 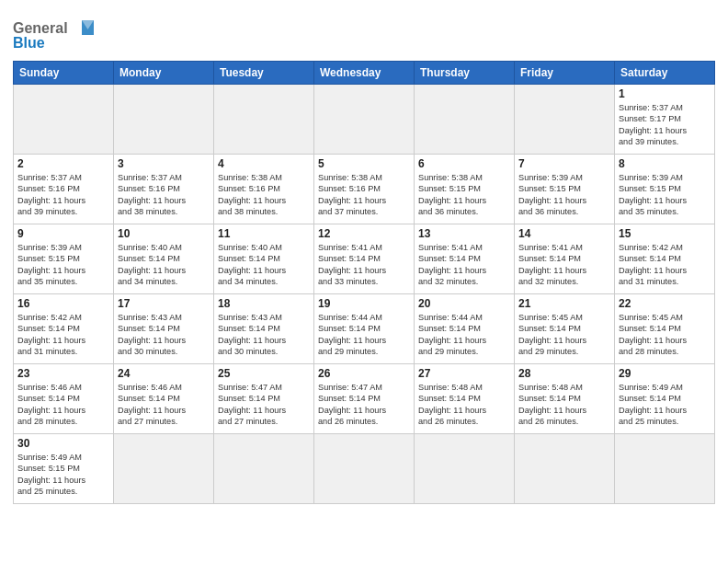 I want to click on day-info: Sunrise: 5:49 AM Sunset: 5:15 PM Dayligh…, so click(x=63, y=475).